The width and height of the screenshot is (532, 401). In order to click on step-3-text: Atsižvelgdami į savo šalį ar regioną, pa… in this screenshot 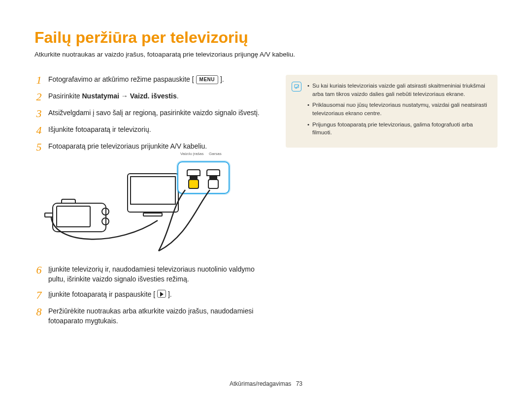, I will do `click(159, 113)`.